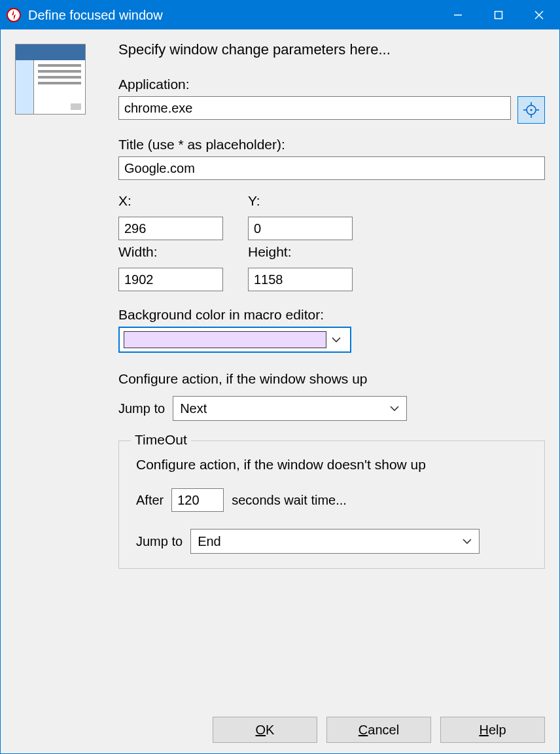 The image size is (560, 754). Describe the element at coordinates (233, 16) in the screenshot. I see `window-title: Define focused window` at that location.